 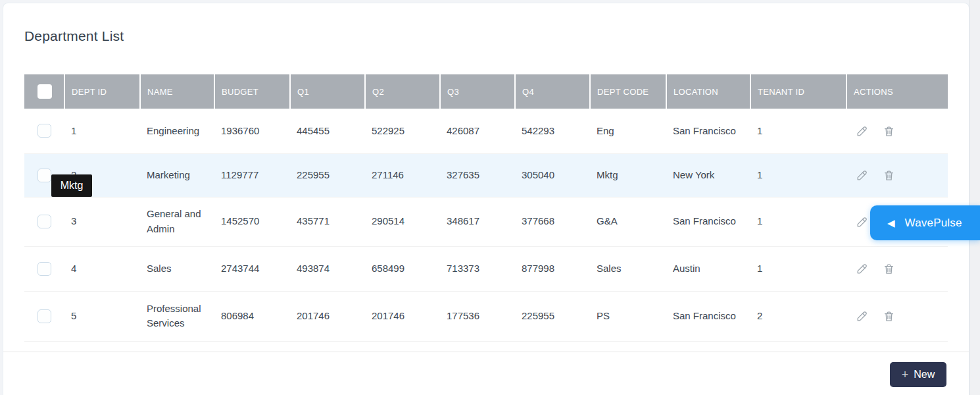 I want to click on cell-q2: 290514, so click(x=403, y=221).